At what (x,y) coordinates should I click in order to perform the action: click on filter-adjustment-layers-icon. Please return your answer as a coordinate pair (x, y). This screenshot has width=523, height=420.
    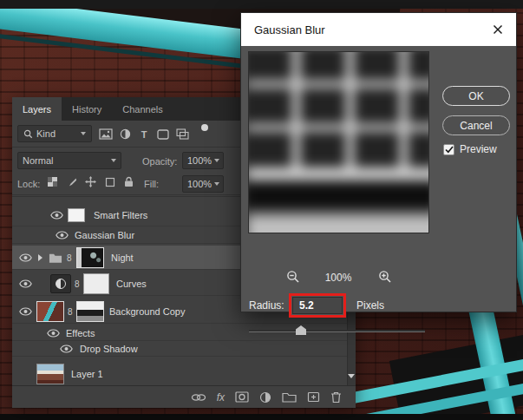
    Looking at the image, I should click on (125, 134).